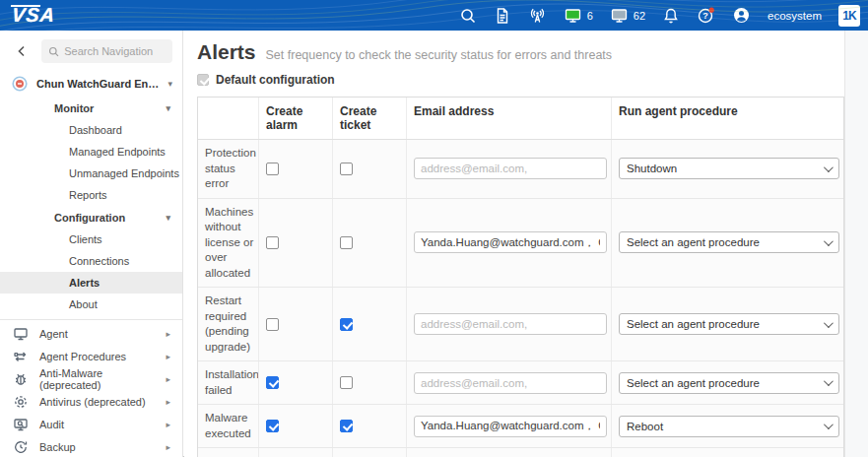 The image size is (868, 457). I want to click on sidebar-divider, so click(91, 319).